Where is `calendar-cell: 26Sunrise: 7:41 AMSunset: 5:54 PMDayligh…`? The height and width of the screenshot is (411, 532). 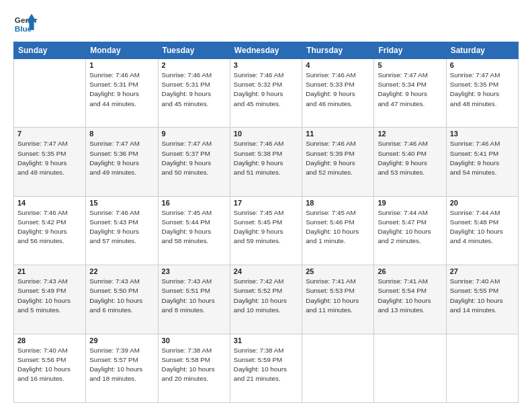
calendar-cell: 26Sunrise: 7:41 AMSunset: 5:54 PMDayligh… is located at coordinates (410, 300).